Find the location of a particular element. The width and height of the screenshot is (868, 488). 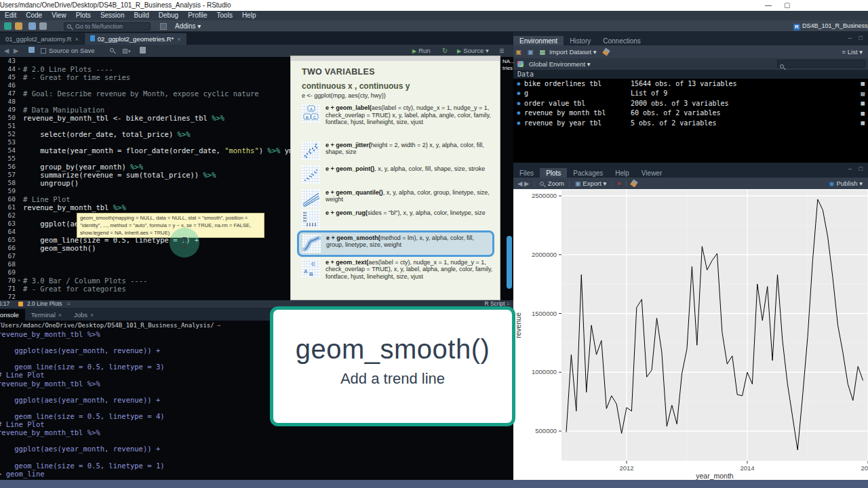

menu-edit: Edit is located at coordinates (11, 16).